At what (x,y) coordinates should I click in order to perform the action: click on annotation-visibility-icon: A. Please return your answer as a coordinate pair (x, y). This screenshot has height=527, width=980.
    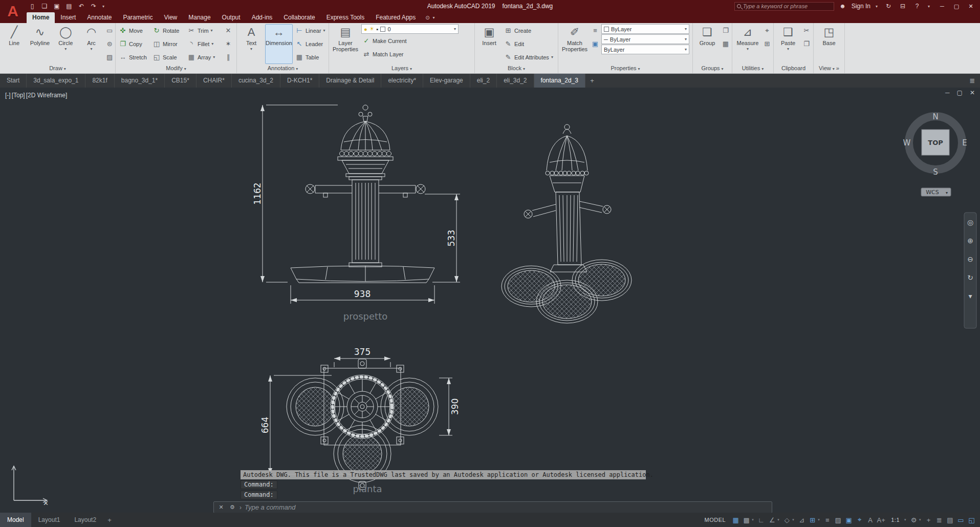
    Looking at the image, I should click on (870, 520).